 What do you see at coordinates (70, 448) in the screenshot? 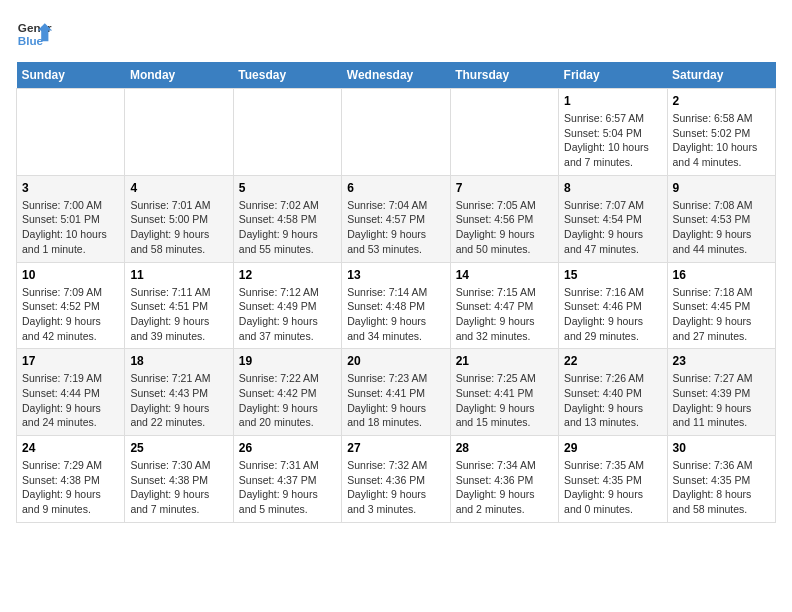
I see `day-number: 24` at bounding box center [70, 448].